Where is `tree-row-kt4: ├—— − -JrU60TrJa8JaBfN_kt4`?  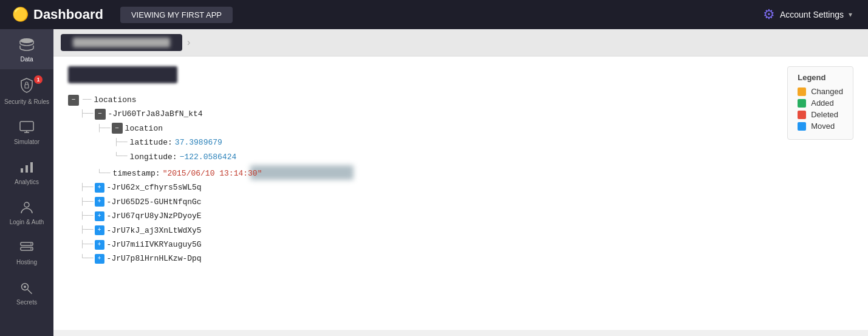
tree-row-kt4: ├—— − -JrU60TrJa8JaBfN_kt4 is located at coordinates (460, 114).